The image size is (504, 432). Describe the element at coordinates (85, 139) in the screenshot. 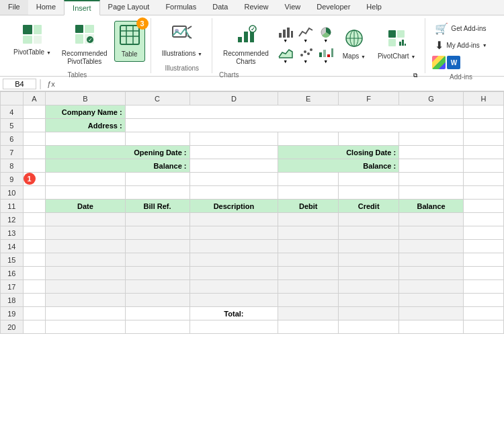

I see `cell-b6` at that location.